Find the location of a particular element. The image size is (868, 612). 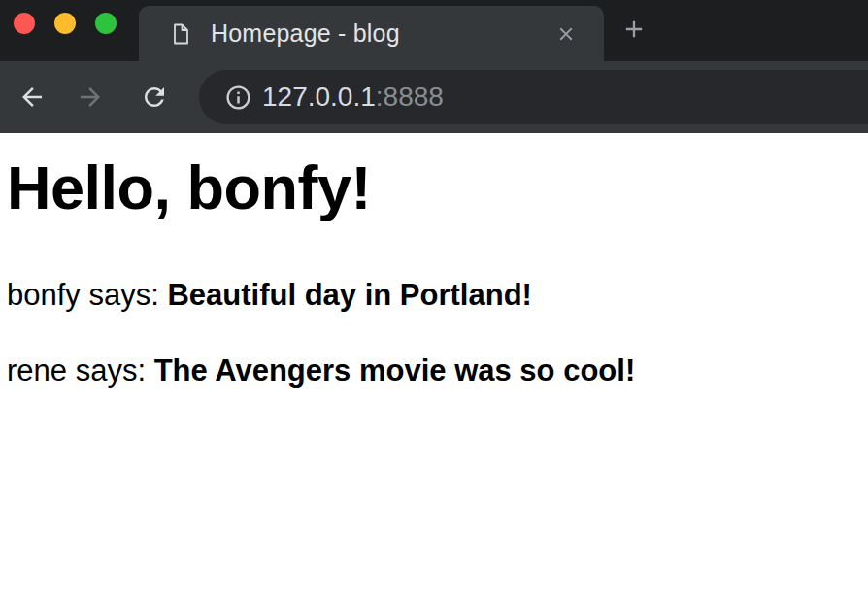

info-icon is located at coordinates (239, 97).